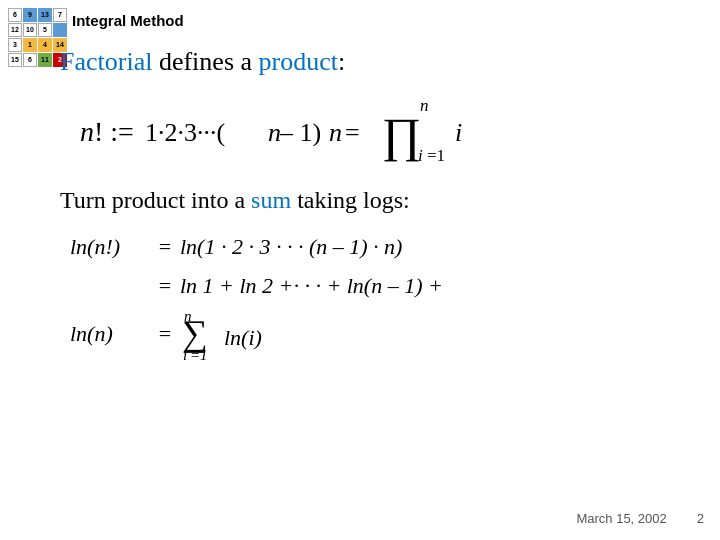 The image size is (720, 540). Describe the element at coordinates (45, 60) in the screenshot. I see `grid-cell: 11` at that location.